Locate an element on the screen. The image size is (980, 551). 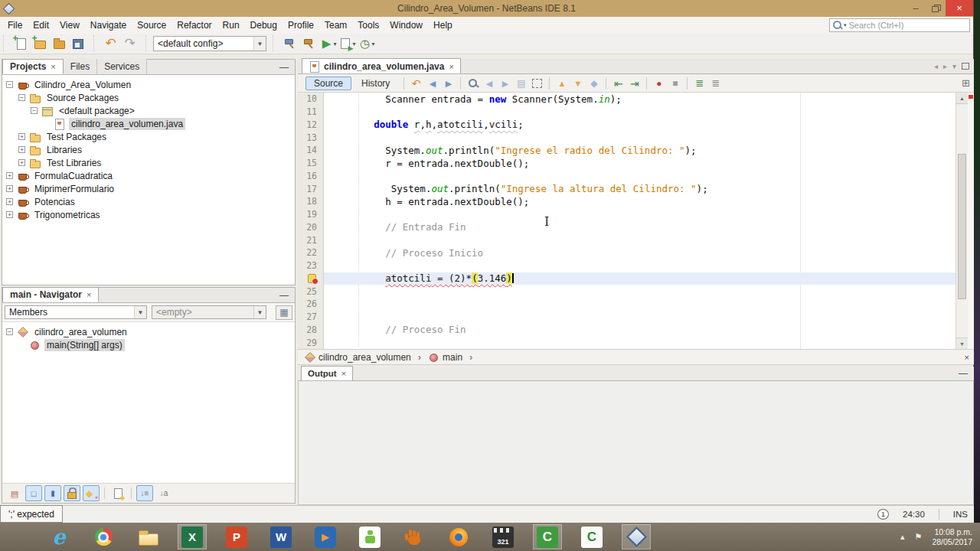
menu-window: Window is located at coordinates (406, 25).